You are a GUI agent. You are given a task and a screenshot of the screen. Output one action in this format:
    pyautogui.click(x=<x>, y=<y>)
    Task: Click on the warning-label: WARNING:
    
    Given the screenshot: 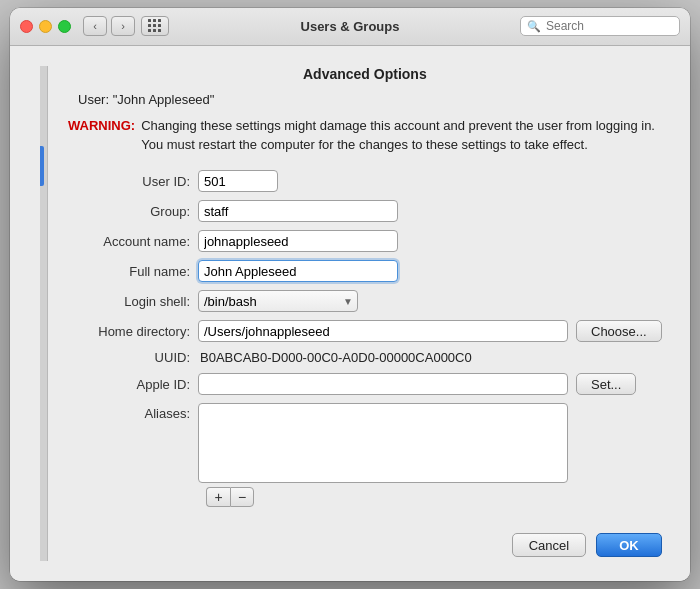 What is the action you would take?
    pyautogui.click(x=102, y=136)
    